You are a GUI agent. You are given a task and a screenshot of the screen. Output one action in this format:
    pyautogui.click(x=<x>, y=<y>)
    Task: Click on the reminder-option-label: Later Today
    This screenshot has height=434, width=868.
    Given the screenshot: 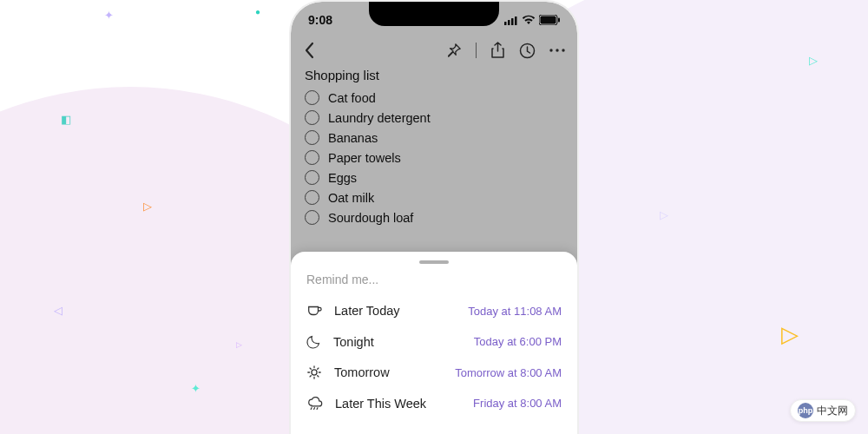 What is the action you would take?
    pyautogui.click(x=367, y=311)
    